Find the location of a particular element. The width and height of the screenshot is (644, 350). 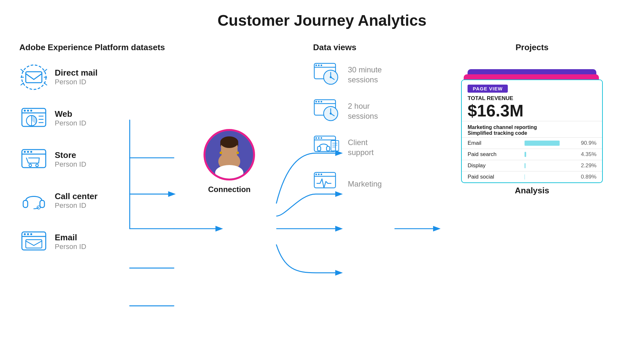

projects-stack: PAGE VIEW TOTAL REVENUE $16.3M Marketing… is located at coordinates (532, 122).